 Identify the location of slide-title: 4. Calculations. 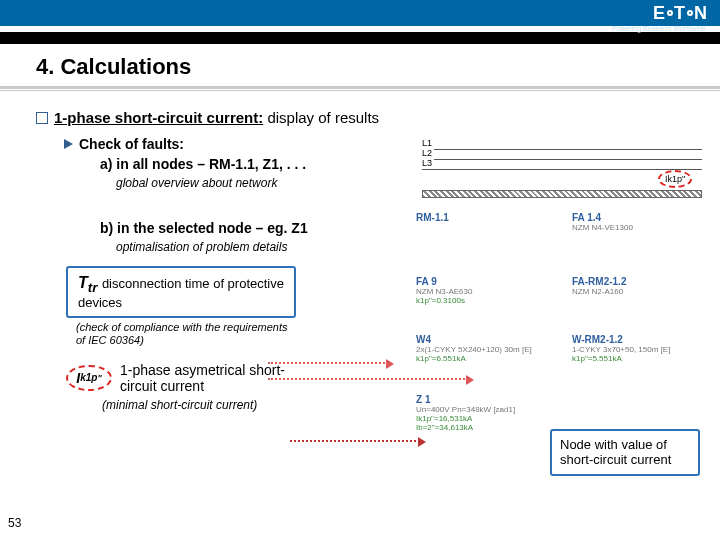
(360, 64).